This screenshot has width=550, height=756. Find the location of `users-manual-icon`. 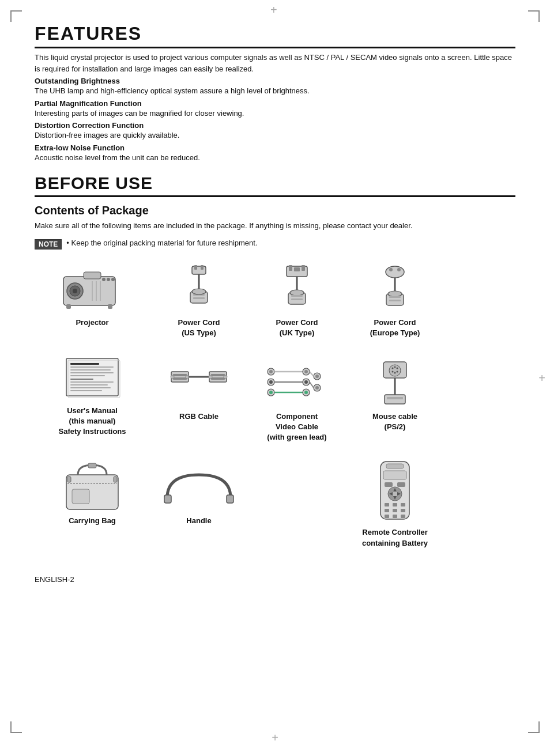

users-manual-icon is located at coordinates (92, 379).